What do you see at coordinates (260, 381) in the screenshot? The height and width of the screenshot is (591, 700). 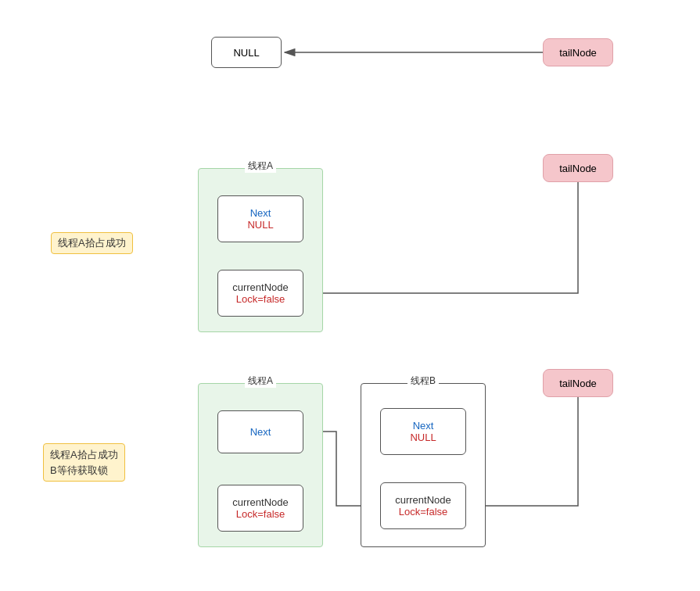 I see `thread-a-label-2: 线程A` at bounding box center [260, 381].